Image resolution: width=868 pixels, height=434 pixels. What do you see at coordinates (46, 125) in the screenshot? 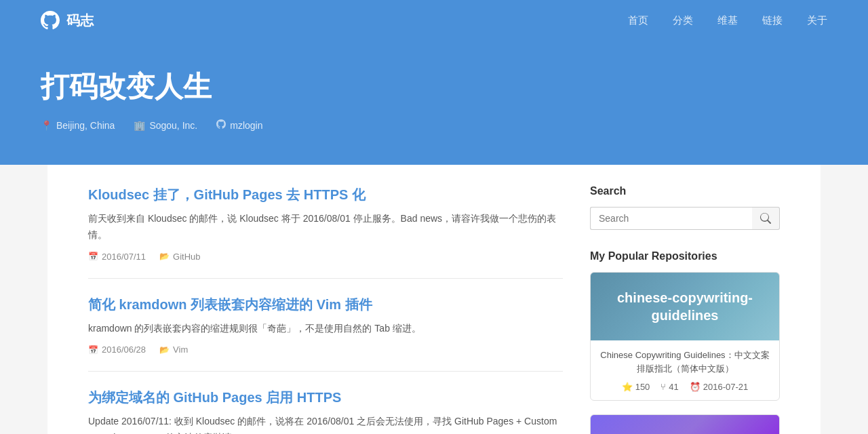
I see `location-icon: 📍` at bounding box center [46, 125].